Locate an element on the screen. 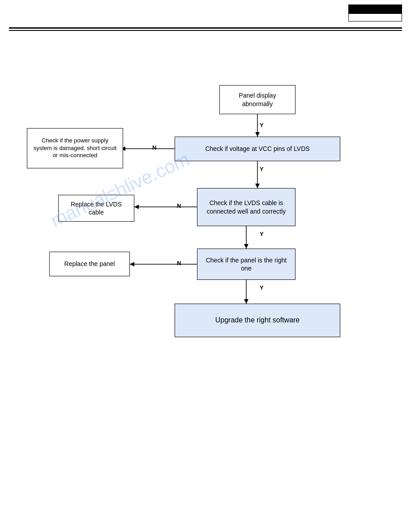  y-label-1: Y is located at coordinates (261, 125).